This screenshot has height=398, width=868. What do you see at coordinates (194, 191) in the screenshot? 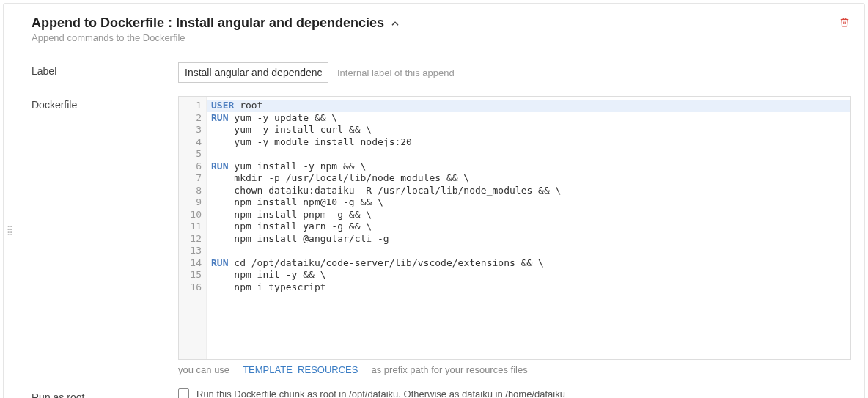
I see `line-number: 8` at bounding box center [194, 191].